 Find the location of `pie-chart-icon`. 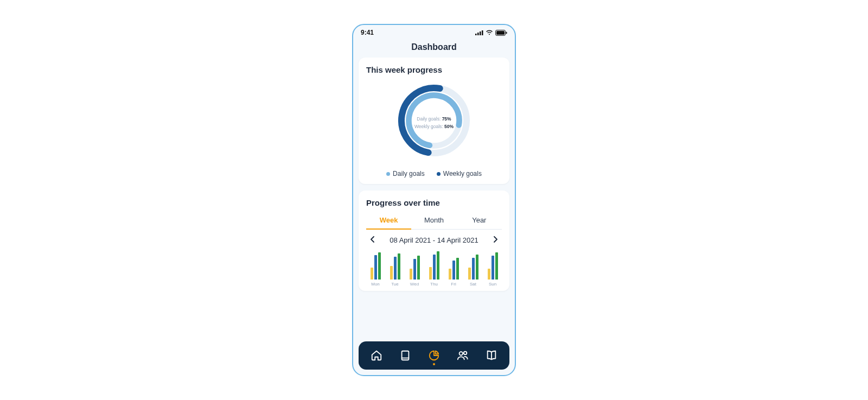

pie-chart-icon is located at coordinates (434, 355).